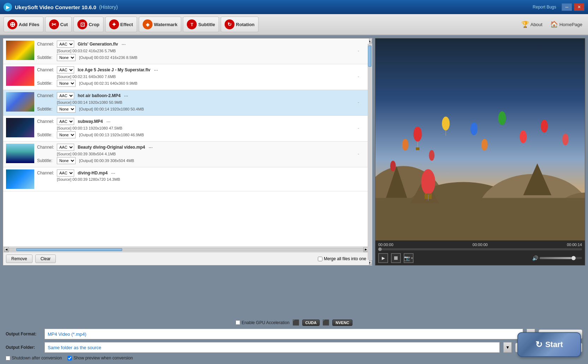 This screenshot has height=364, width=588. What do you see at coordinates (112, 135) in the screenshot?
I see `output-info: [Output] 00:00:13 1920x1080 46.9MB` at bounding box center [112, 135].